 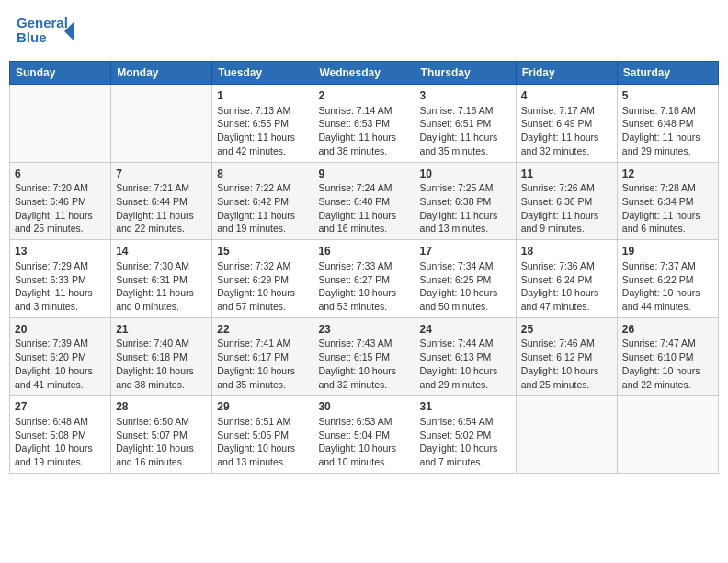 What do you see at coordinates (263, 287) in the screenshot?
I see `day-info: Sunrise: 7:32 AMSunset: 6:29 PMDaylight:…` at bounding box center [263, 287].